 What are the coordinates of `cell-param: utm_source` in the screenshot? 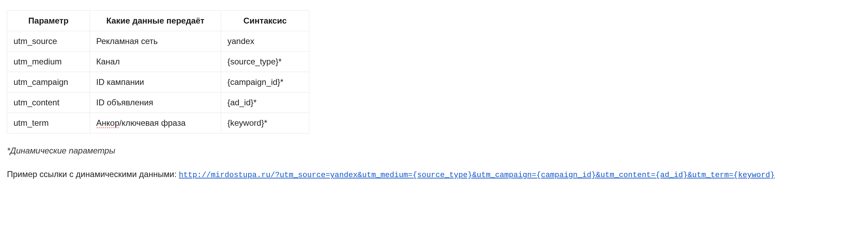 It's located at (49, 42).